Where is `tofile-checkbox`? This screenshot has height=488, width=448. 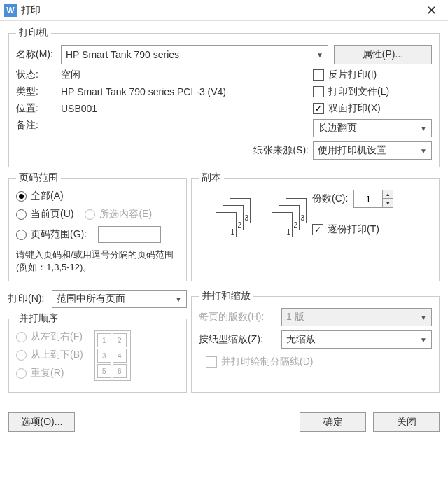
tofile-checkbox is located at coordinates (318, 92).